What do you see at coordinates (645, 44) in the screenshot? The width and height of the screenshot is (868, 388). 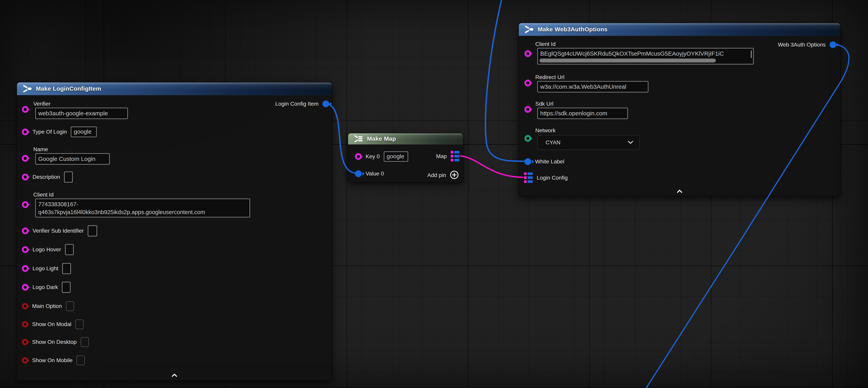 I see `client-id-label: Client Id` at bounding box center [645, 44].